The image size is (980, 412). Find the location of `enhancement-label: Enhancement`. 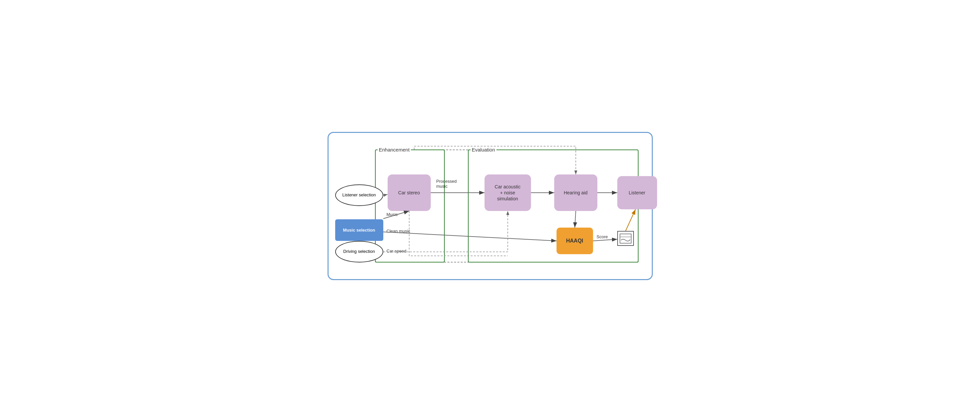

enhancement-label: Enhancement is located at coordinates (395, 150).